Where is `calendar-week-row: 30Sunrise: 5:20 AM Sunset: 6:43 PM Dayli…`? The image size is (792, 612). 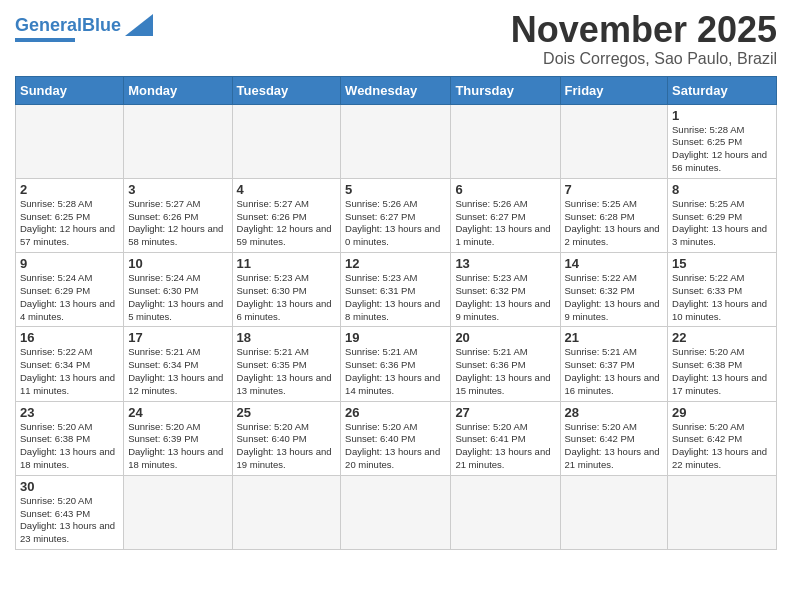 calendar-week-row: 30Sunrise: 5:20 AM Sunset: 6:43 PM Dayli… is located at coordinates (396, 512).